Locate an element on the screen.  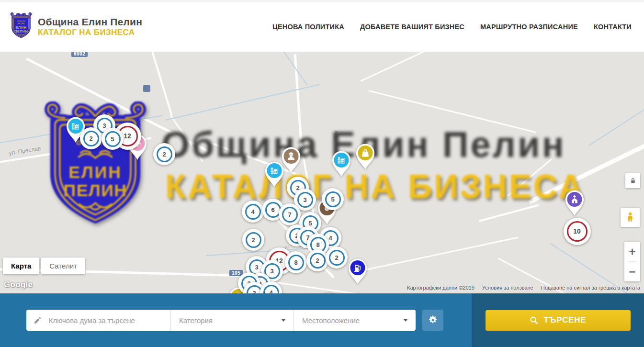
advanced-search-button is located at coordinates (433, 320).